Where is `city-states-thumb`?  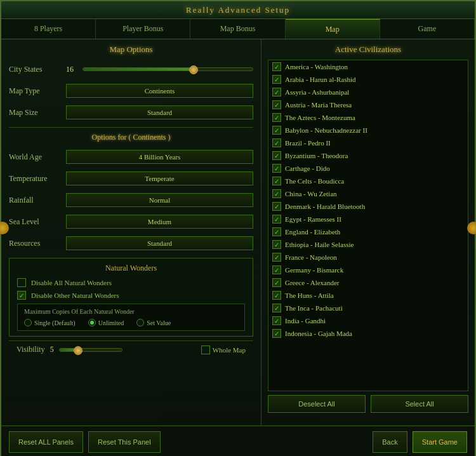 city-states-thumb is located at coordinates (194, 70).